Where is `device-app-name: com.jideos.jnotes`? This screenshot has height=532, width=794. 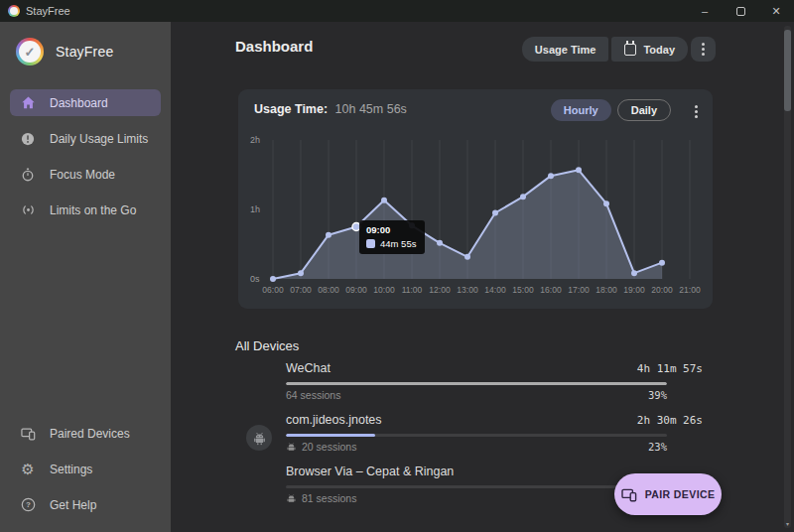 device-app-name: com.jideos.jnotes is located at coordinates (333, 420).